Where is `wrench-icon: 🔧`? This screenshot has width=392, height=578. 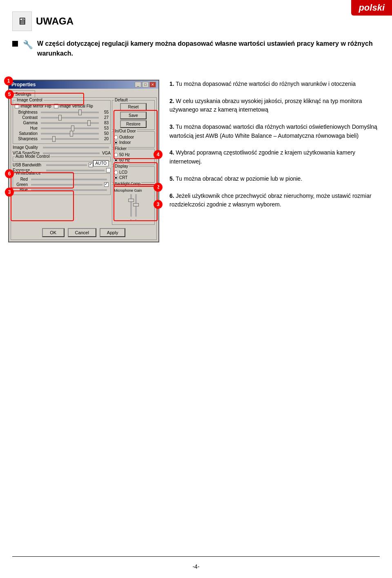 wrench-icon: 🔧 is located at coordinates (28, 45).